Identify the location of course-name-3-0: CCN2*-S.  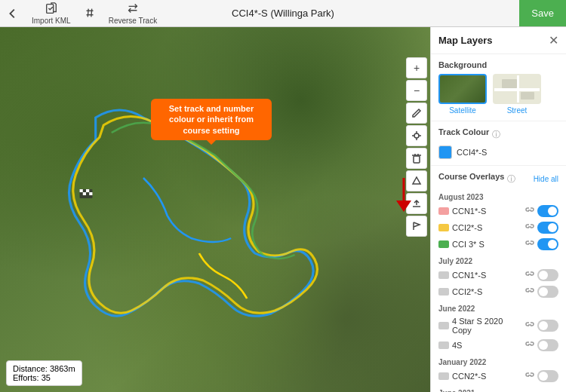
(488, 376).